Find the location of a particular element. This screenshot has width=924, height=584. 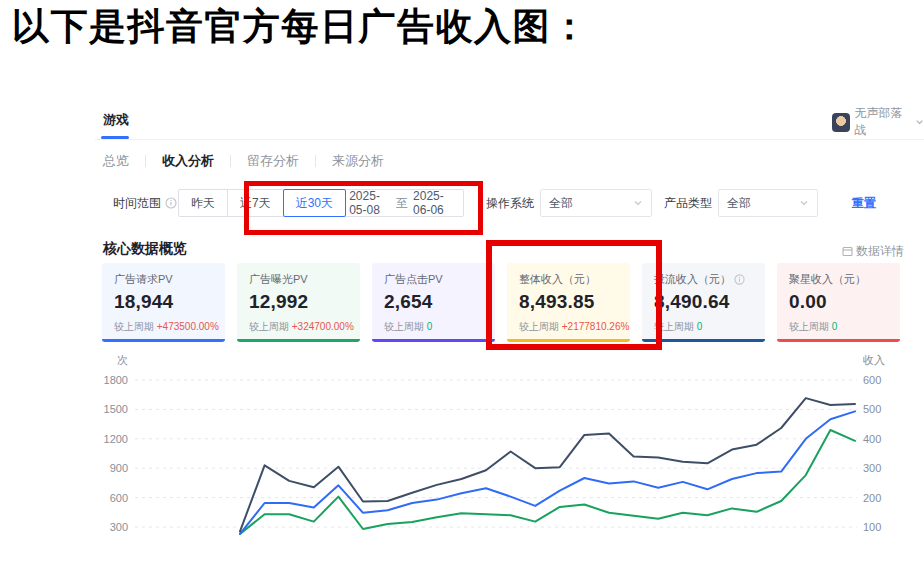

right-axis-tick: 600 is located at coordinates (872, 380).